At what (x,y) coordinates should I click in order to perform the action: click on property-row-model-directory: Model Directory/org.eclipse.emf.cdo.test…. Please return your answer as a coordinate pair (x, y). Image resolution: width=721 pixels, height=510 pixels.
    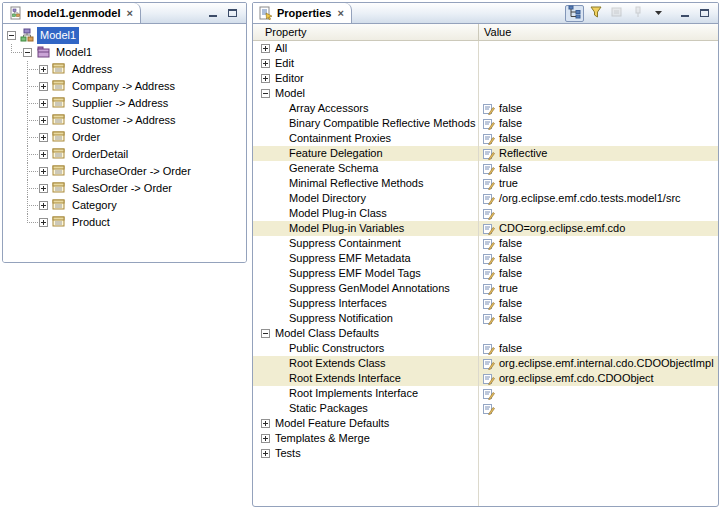
    Looking at the image, I should click on (486, 198).